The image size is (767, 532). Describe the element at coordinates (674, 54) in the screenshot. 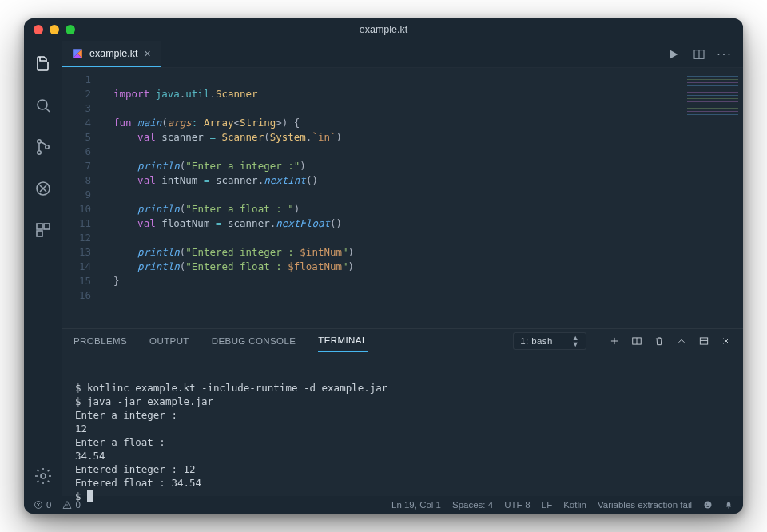

I see `run-icon` at that location.